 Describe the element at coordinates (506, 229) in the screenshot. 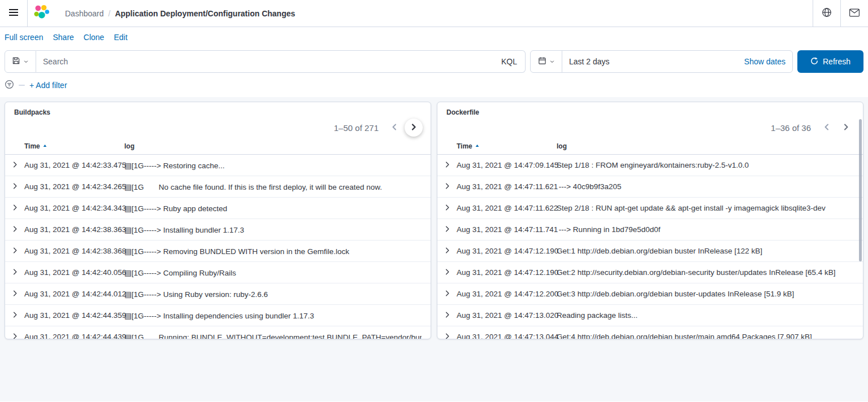

I see `time-cell: Aug 31, 2021 @ 14:47:11.741` at that location.